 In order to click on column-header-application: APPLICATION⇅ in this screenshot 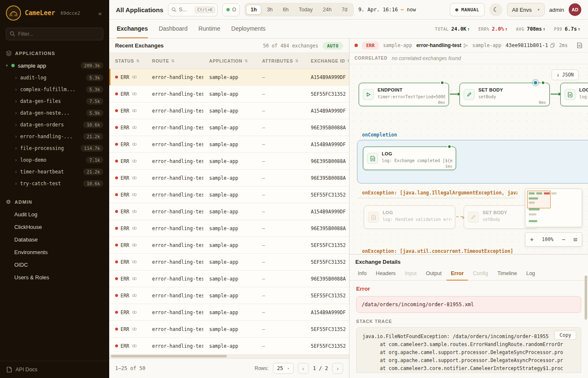, I will do `click(230, 61)`.